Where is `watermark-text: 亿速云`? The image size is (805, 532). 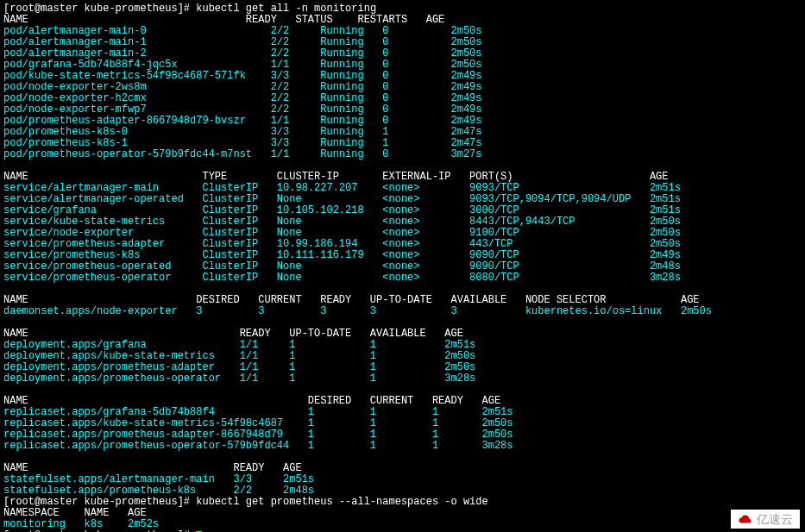
watermark-text: 亿速云 is located at coordinates (775, 519).